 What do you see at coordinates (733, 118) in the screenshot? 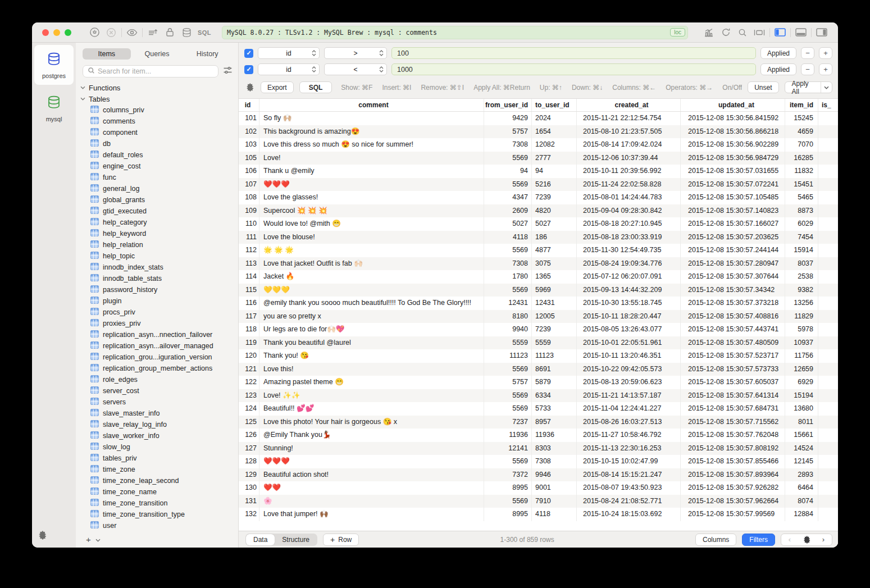
I see `cell-updated_at: 2015-12-08 15:30:56.841592` at bounding box center [733, 118].